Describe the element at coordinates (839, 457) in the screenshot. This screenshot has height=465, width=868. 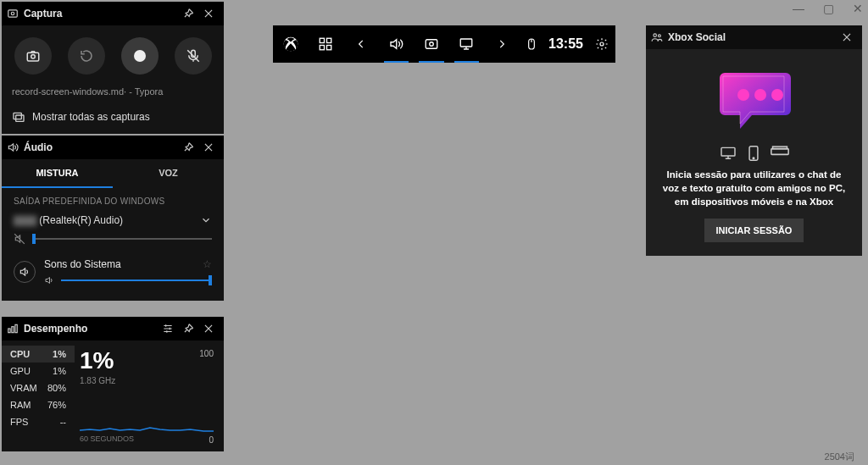
I see `status-bar-wordcount: 2504词` at that location.